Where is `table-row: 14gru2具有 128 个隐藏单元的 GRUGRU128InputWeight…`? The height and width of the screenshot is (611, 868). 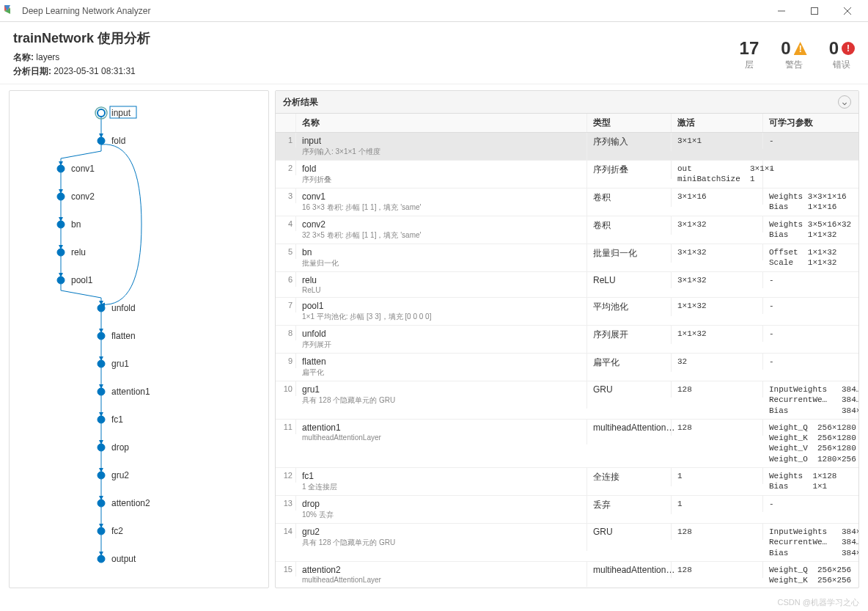
table-row: 14gru2具有 128 个隐藏单元的 GRUGRU128InputWeight… is located at coordinates (567, 543).